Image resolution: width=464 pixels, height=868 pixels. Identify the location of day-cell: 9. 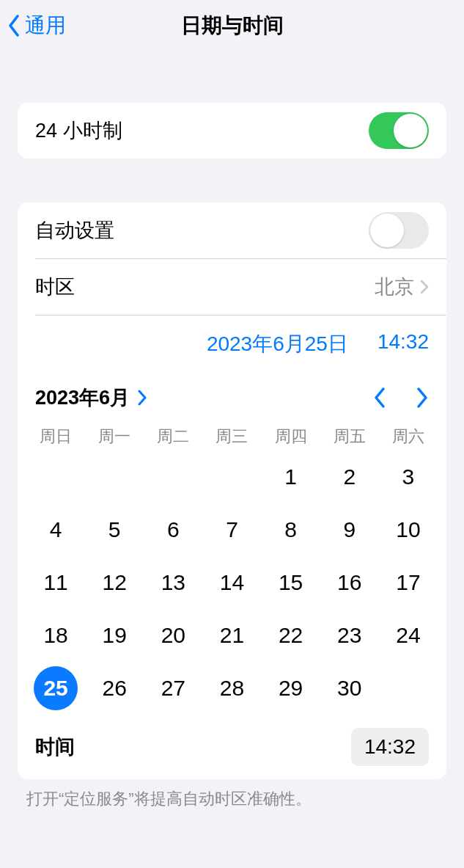
(350, 530).